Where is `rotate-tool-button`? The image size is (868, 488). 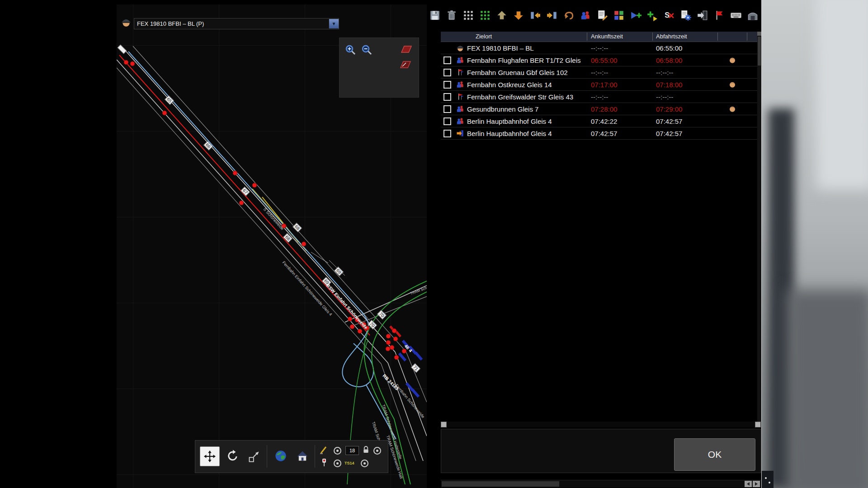 rotate-tool-button is located at coordinates (233, 456).